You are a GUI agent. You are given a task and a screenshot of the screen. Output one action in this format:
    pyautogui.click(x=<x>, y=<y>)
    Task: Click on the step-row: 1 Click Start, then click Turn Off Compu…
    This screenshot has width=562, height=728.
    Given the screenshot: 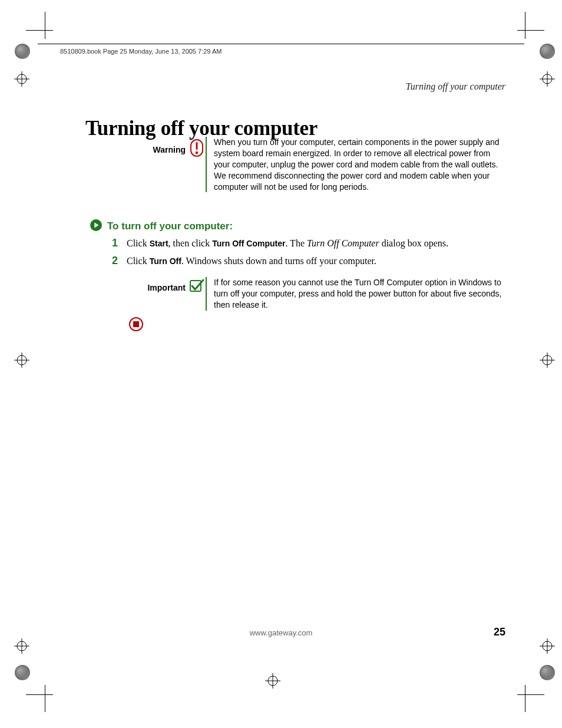 What is the action you would take?
    pyautogui.click(x=303, y=243)
    